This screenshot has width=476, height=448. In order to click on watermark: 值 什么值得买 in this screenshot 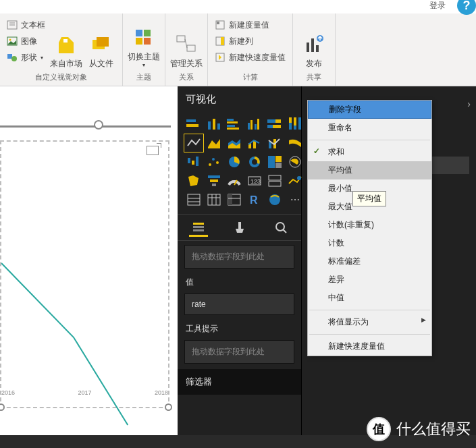, I will do `click(419, 429)`.